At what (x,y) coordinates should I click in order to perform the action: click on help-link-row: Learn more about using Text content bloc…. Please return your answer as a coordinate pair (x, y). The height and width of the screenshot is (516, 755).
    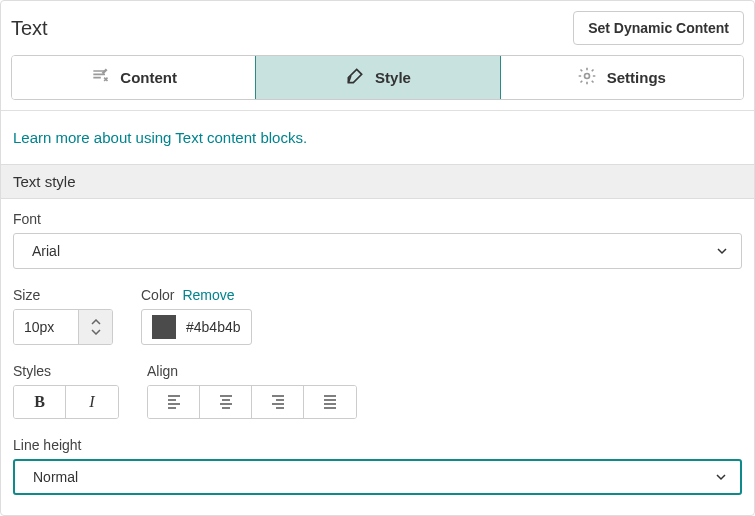
    Looking at the image, I should click on (378, 138).